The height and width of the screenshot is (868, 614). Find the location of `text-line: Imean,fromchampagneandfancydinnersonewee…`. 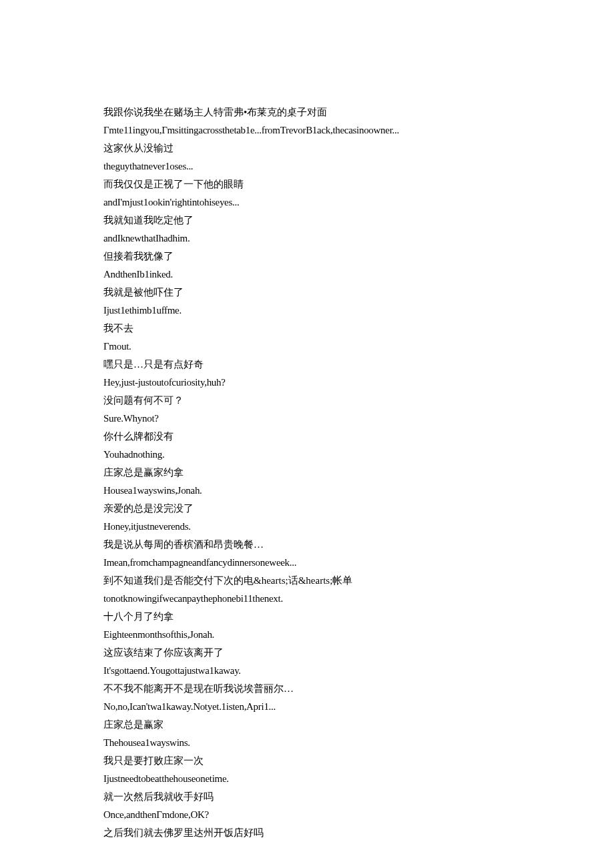

text-line: Imean,fromchampagneandfancydinnersonewee… is located at coordinates (307, 563).